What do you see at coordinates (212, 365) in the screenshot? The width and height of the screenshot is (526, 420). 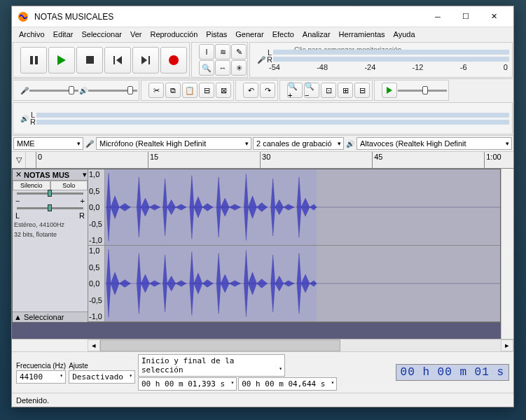 I see `selection-mode-select: Inicio y final de la selección` at bounding box center [212, 365].